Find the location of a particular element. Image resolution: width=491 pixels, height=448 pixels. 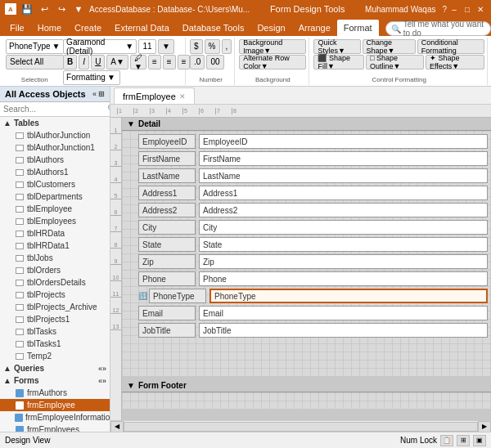

input-phone: Phone is located at coordinates (344, 279).